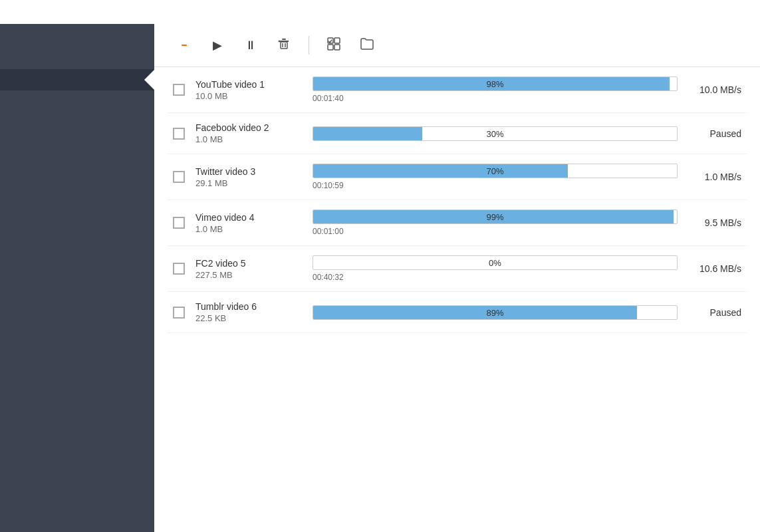 Image resolution: width=760 pixels, height=532 pixels. I want to click on progress-label: 30%, so click(495, 134).